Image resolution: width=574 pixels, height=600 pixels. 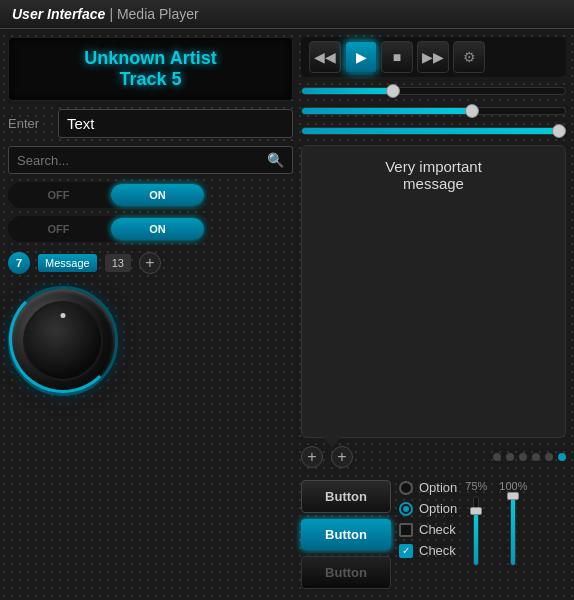 What do you see at coordinates (150, 69) in the screenshot?
I see `track-display: Unknown Artist Track 5` at bounding box center [150, 69].